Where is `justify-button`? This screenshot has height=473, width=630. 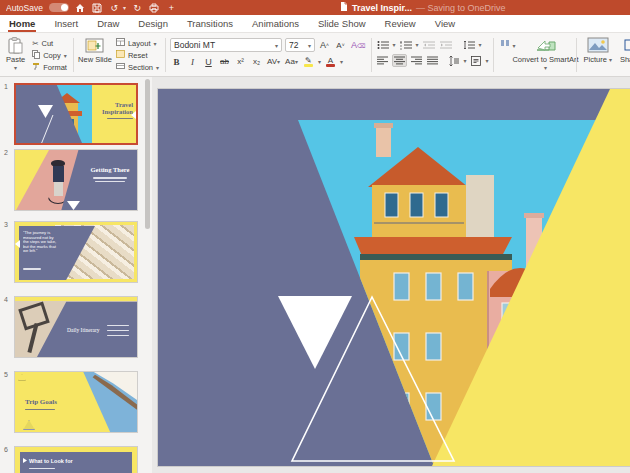
justify-button is located at coordinates (432, 60).